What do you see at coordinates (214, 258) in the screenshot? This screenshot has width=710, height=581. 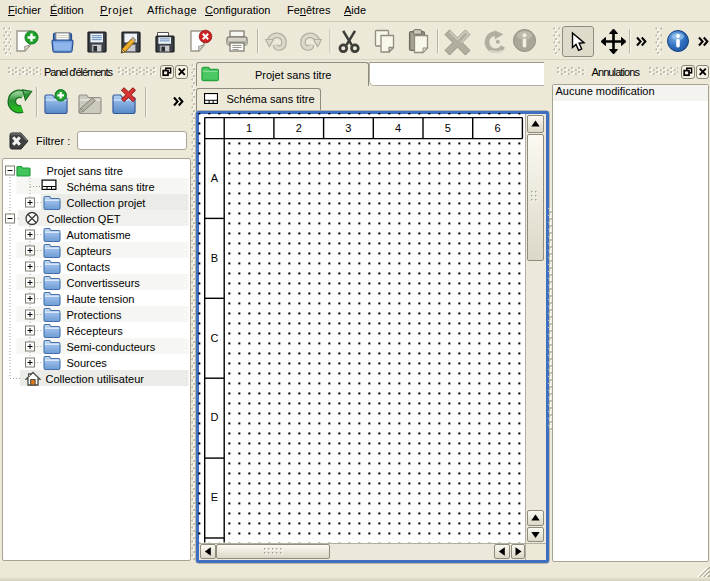 I see `svg-text: B` at bounding box center [214, 258].